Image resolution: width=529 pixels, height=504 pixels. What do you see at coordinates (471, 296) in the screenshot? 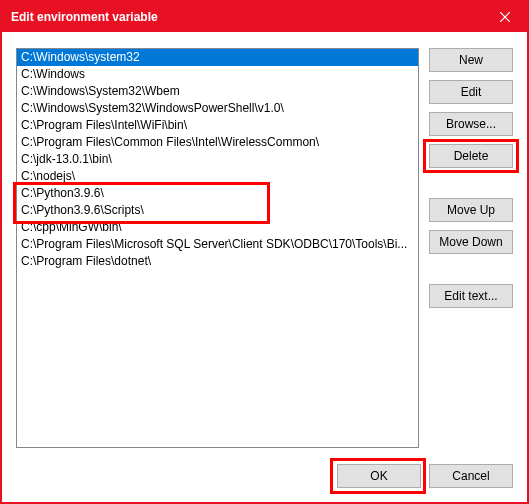
I see `edittext-button: Edit text...` at bounding box center [471, 296].